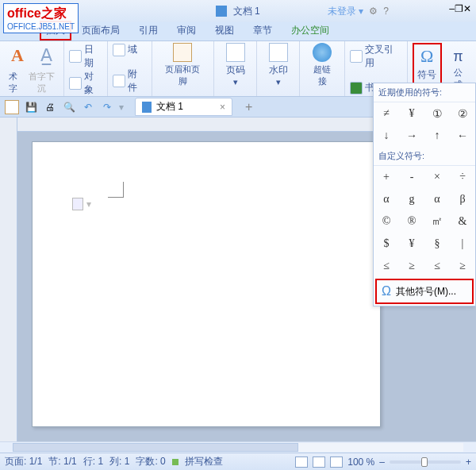  I want to click on cursor-mark, so click(116, 190).